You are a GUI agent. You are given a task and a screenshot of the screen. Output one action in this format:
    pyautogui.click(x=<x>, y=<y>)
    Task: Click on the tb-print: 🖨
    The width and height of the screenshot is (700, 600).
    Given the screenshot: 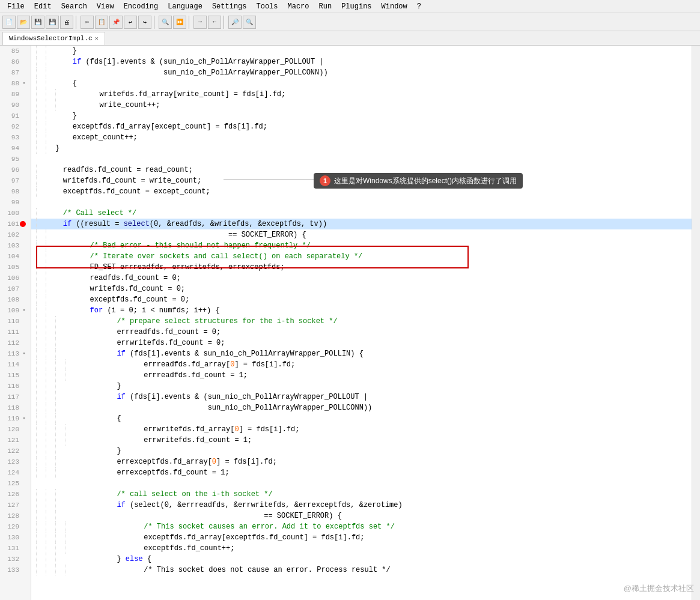 What is the action you would take?
    pyautogui.click(x=67, y=22)
    